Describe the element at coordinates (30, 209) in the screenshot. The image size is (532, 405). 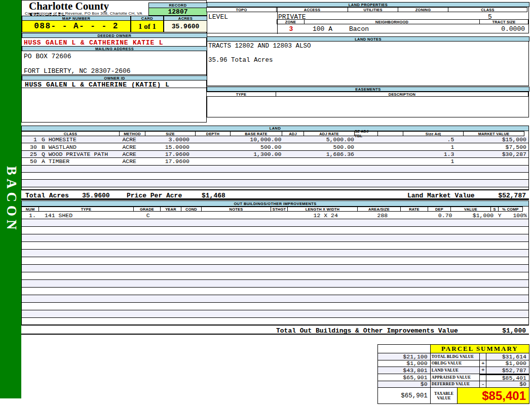
I see `ob-col-num: NUM` at that location.